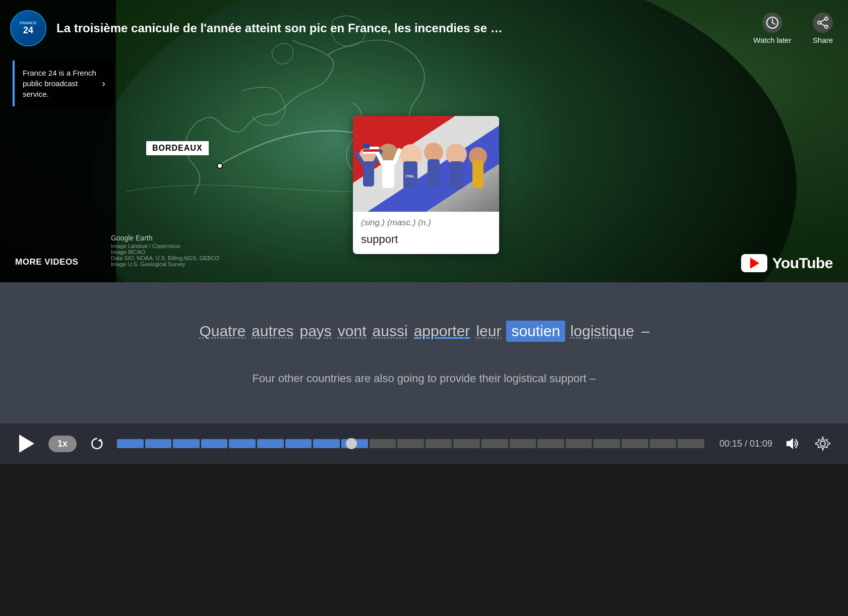 The image size is (848, 616). What do you see at coordinates (426, 221) in the screenshot?
I see `popup-grammar: (sing.) (masc.) (n.)` at bounding box center [426, 221].